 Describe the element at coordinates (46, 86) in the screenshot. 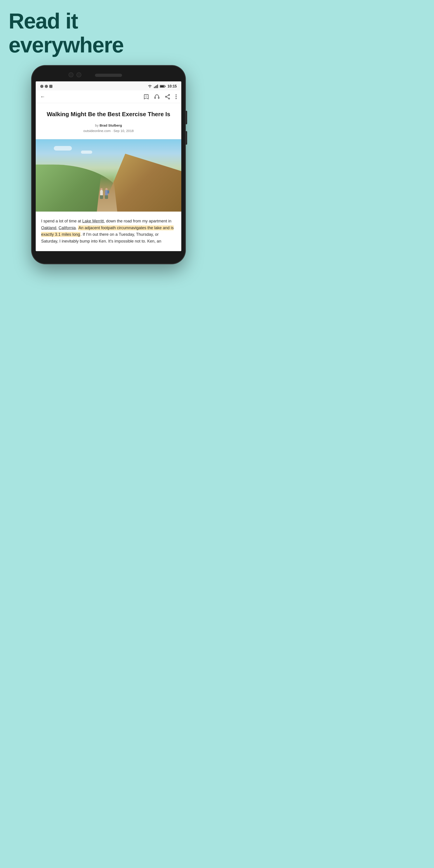

I see `status-dots` at that location.